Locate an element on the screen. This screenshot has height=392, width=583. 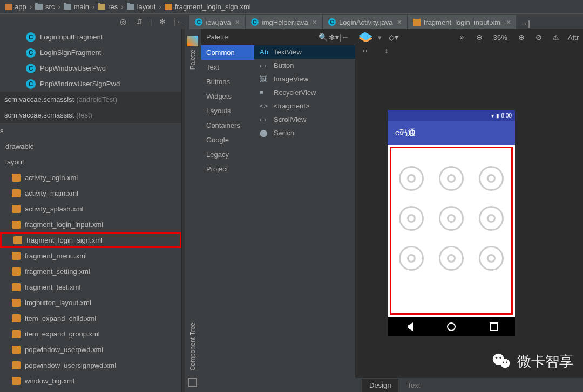
gear-icon: ✻ is located at coordinates (162, 22).